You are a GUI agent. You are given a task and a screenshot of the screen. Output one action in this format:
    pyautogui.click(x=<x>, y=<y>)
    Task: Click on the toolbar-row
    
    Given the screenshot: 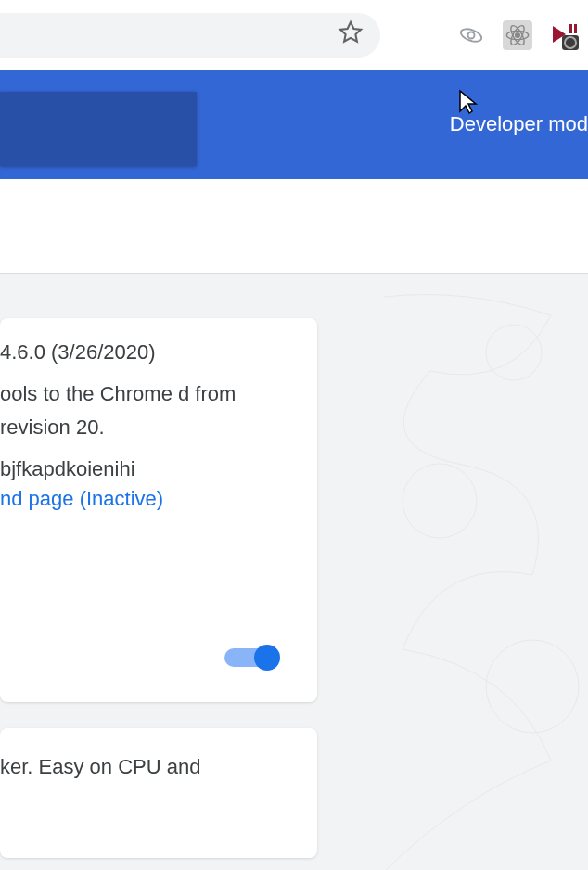 What is the action you would take?
    pyautogui.click(x=294, y=226)
    